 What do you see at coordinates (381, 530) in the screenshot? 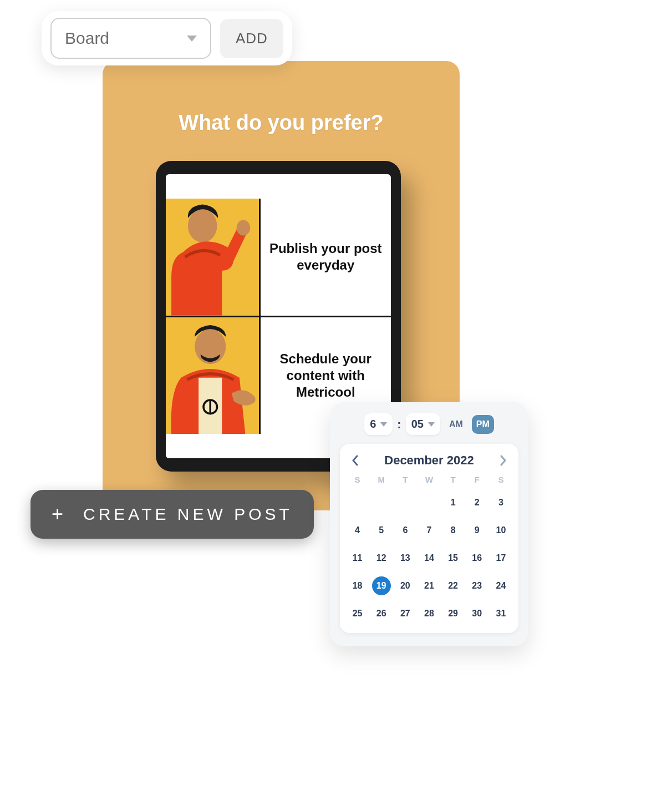
I see `calendar-day: 5` at bounding box center [381, 530].